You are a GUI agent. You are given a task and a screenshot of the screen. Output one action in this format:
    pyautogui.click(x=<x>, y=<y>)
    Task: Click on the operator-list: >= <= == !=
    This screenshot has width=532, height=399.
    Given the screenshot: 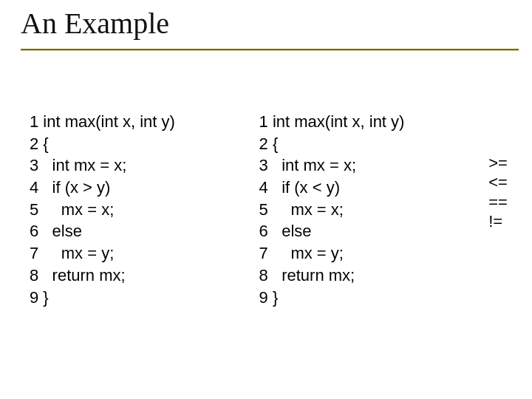 What is the action you would take?
    pyautogui.click(x=502, y=210)
    